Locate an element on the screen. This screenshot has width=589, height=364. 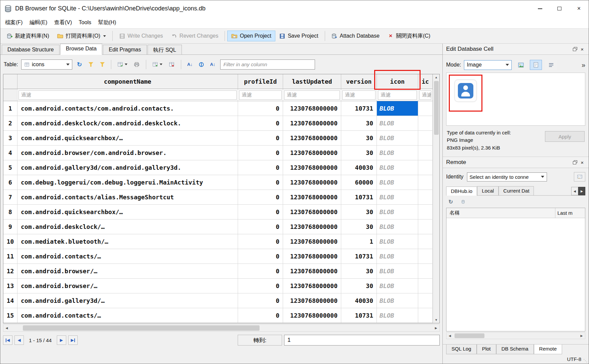
remote-horizontal-scrollbar: ◀ ▶ is located at coordinates (516, 336).